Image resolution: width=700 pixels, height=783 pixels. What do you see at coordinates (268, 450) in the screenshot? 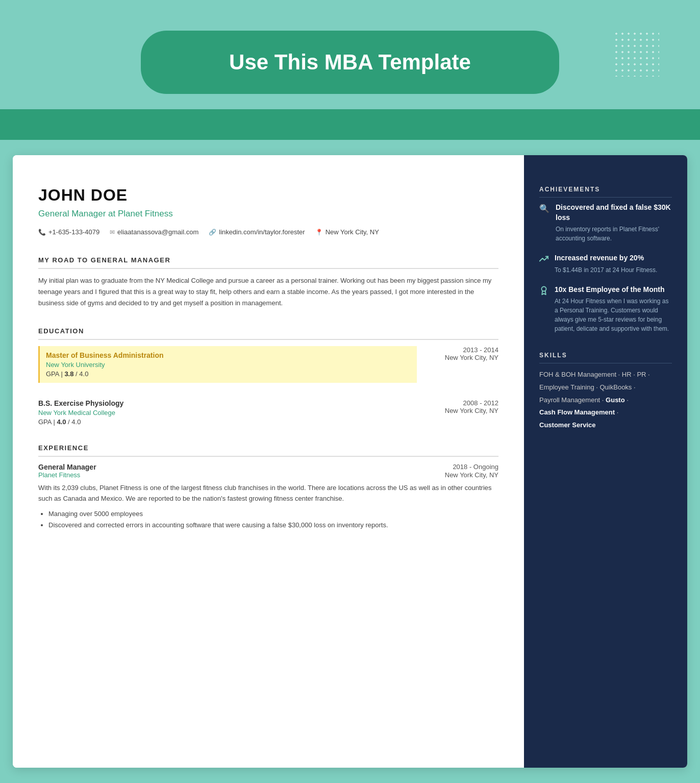
I see `experience-header: EXPERIENCE` at bounding box center [268, 450].